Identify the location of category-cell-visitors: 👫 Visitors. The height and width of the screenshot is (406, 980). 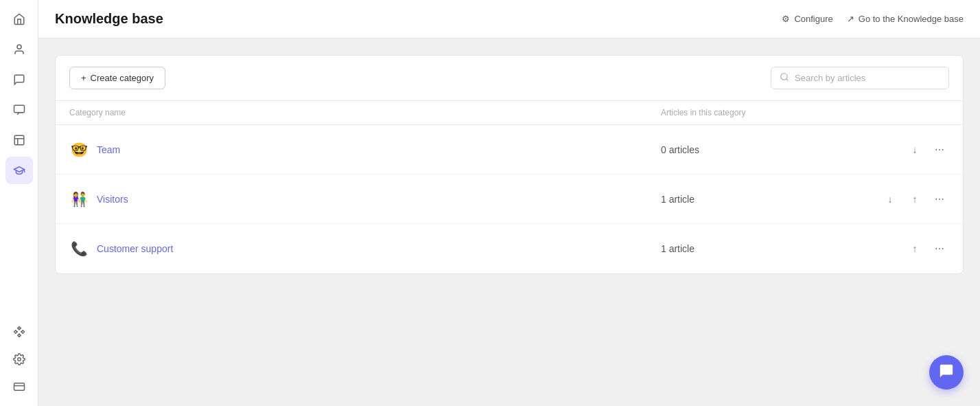
(365, 199).